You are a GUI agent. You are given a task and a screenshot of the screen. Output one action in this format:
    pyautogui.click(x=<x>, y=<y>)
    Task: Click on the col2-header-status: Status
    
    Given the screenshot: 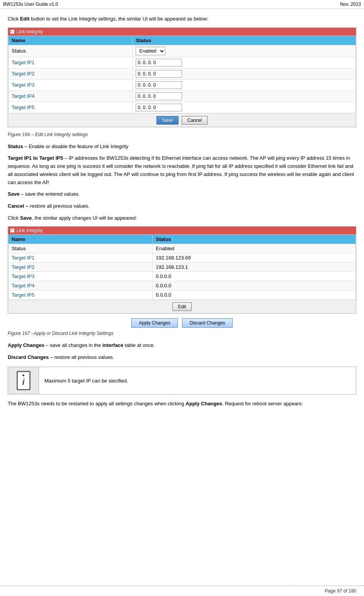 What is the action you would take?
    pyautogui.click(x=254, y=239)
    